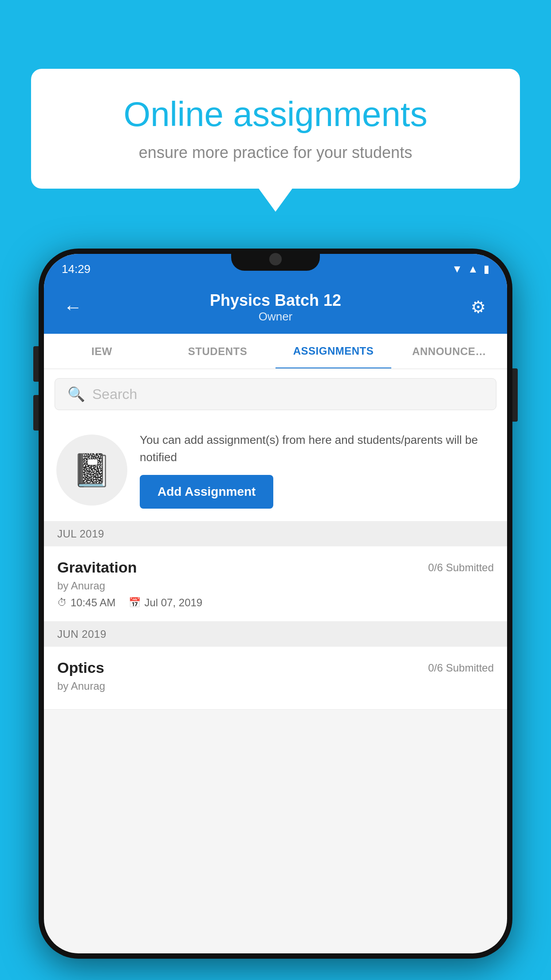 This screenshot has height=980, width=551. Describe the element at coordinates (207, 492) in the screenshot. I see `add-assignment-button: Add Assignment` at that location.